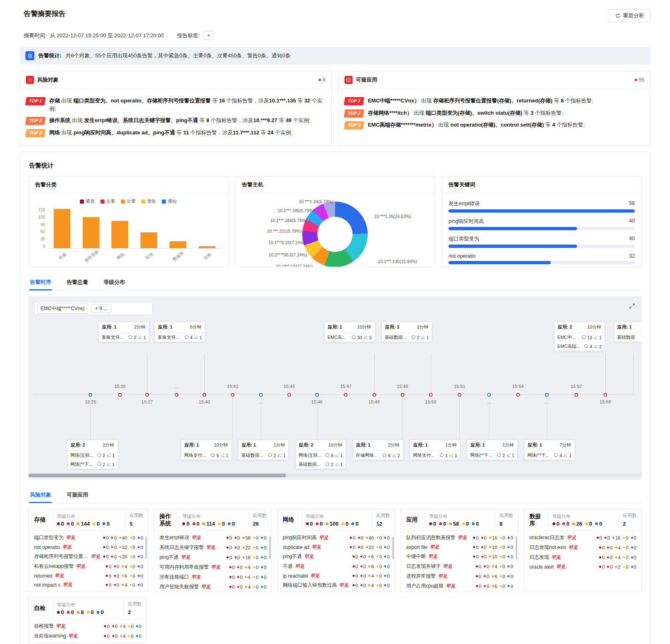 This screenshot has width=670, height=644. I want to click on metric-row: 私有云netapp报警罕见00400, so click(88, 566).